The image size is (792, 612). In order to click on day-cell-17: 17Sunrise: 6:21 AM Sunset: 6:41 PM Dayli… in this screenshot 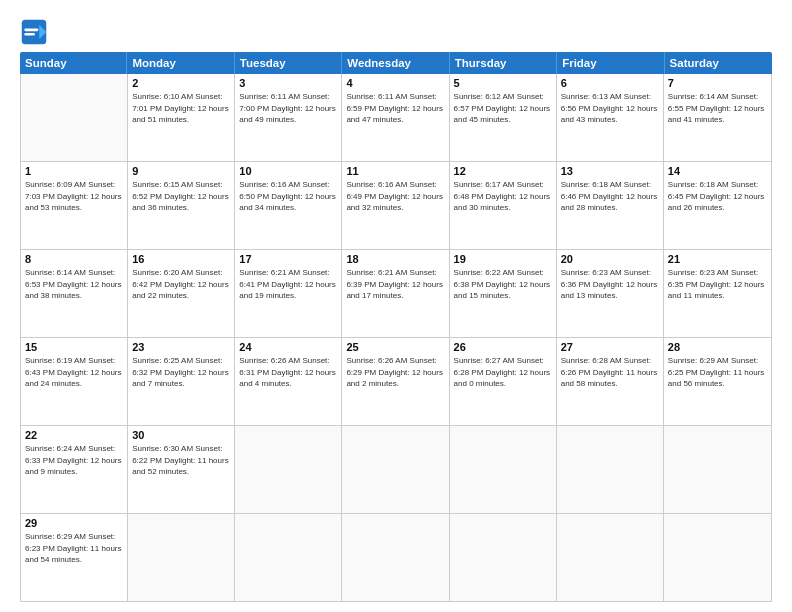, I will do `click(288, 294)`.